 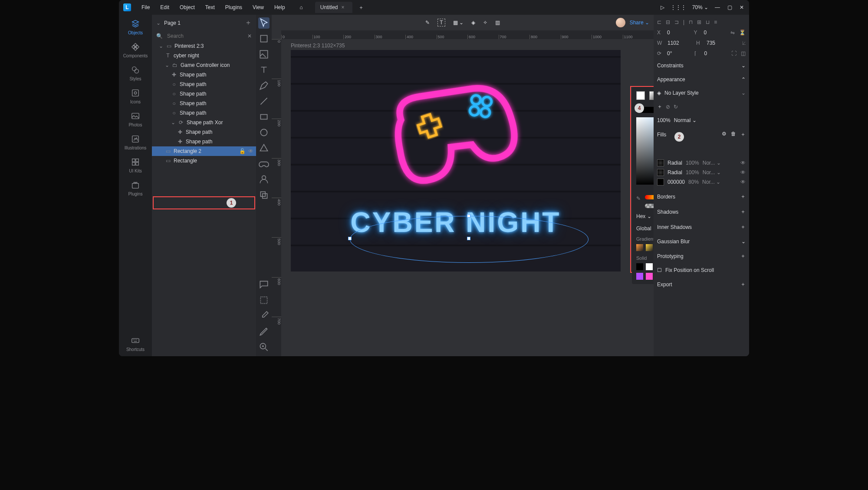 What do you see at coordinates (301, 7) in the screenshot?
I see `home-icon: ⌂` at bounding box center [301, 7].